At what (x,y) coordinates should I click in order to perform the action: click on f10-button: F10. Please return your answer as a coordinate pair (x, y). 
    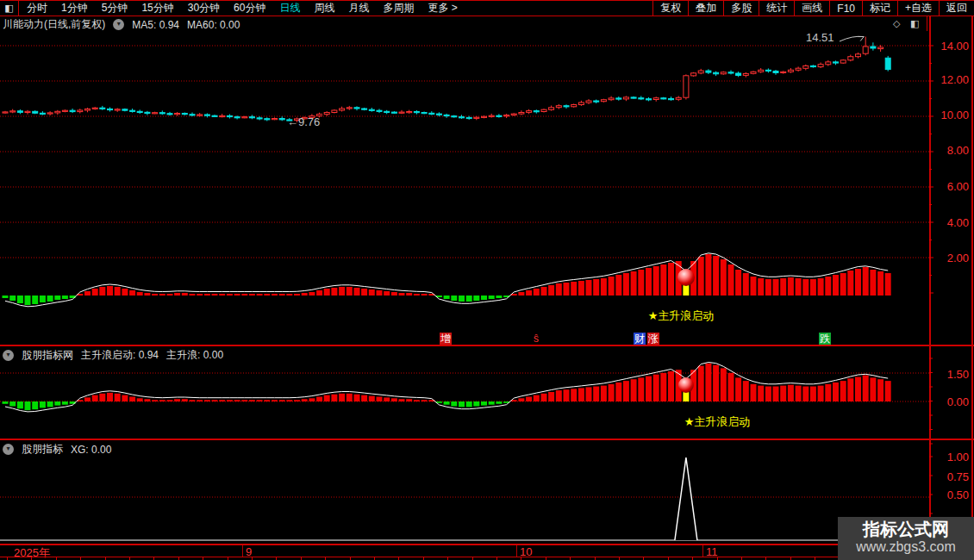
    Looking at the image, I should click on (846, 9).